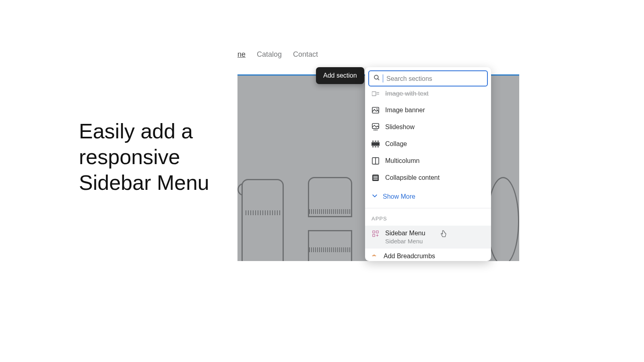  I want to click on section-picker-popover: Image with text Image banner Slideshow C…, so click(428, 164).